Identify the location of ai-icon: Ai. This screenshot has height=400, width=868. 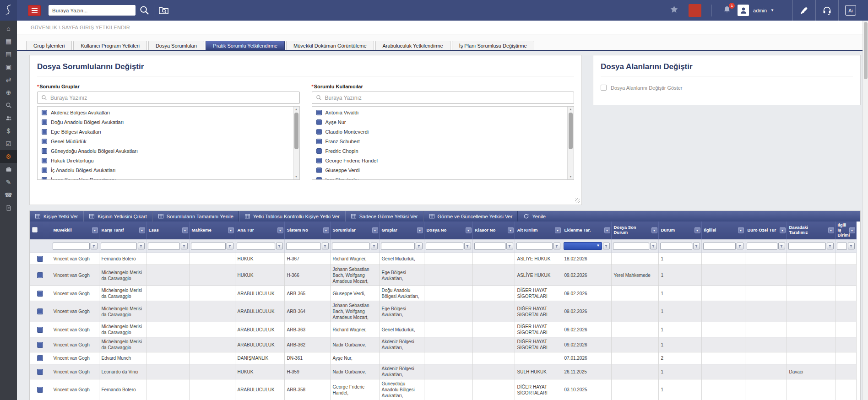
(851, 10).